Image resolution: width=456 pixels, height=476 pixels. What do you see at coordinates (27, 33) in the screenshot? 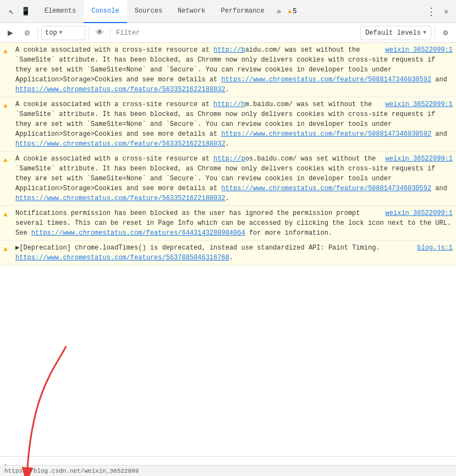
I see `clear-console-button: ⊘` at bounding box center [27, 33].